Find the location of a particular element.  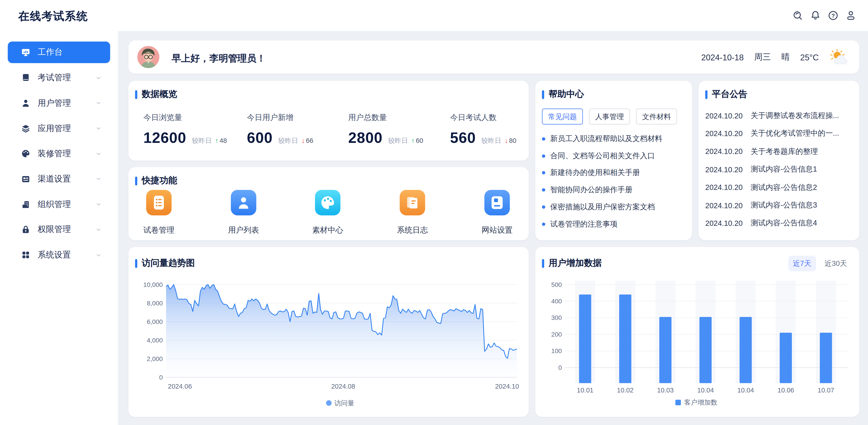

sidebar-item-label: 系统设置 is located at coordinates (55, 255).